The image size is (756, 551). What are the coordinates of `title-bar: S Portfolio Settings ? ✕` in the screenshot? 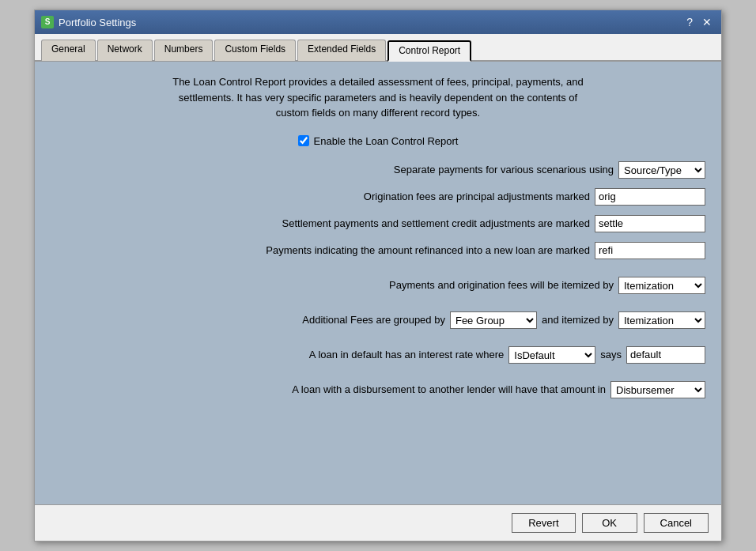 It's located at (378, 22).